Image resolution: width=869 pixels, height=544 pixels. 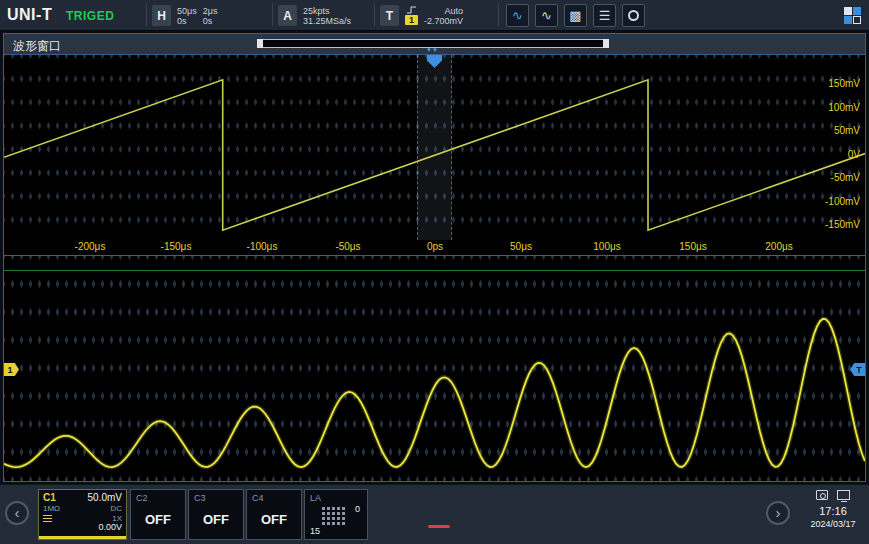 What do you see at coordinates (142, 498) in the screenshot?
I see `ch2-id: C2` at bounding box center [142, 498].